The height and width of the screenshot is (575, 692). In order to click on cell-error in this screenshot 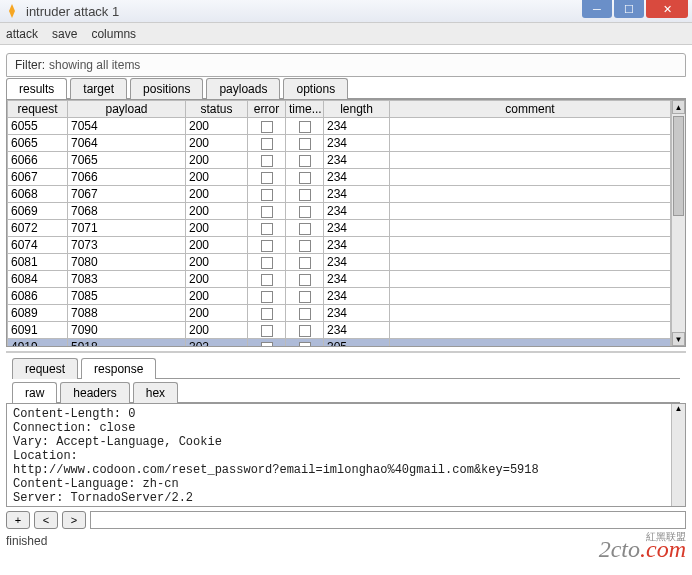, I will do `click(267, 228)`.